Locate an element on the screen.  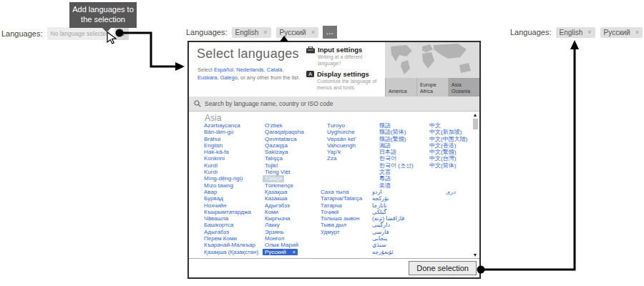
language-option: 吴语 is located at coordinates (385, 186).